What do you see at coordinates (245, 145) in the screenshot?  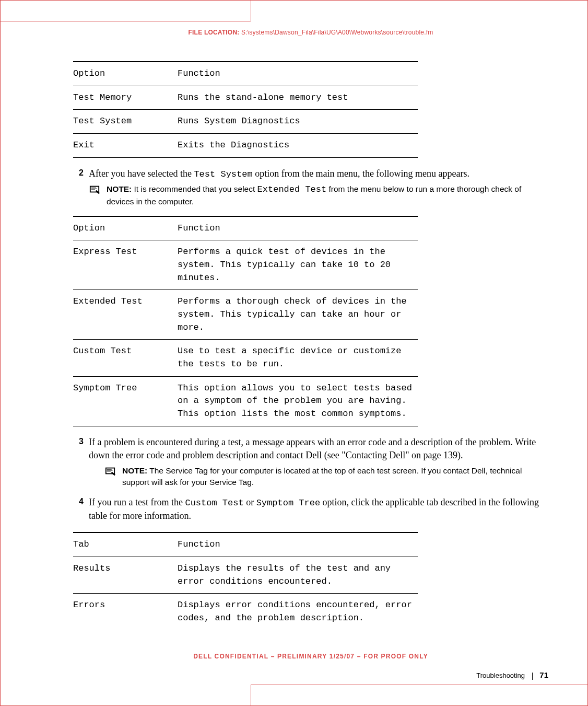 I see `table-row: Exit Exits the Diagnostics` at bounding box center [245, 145].